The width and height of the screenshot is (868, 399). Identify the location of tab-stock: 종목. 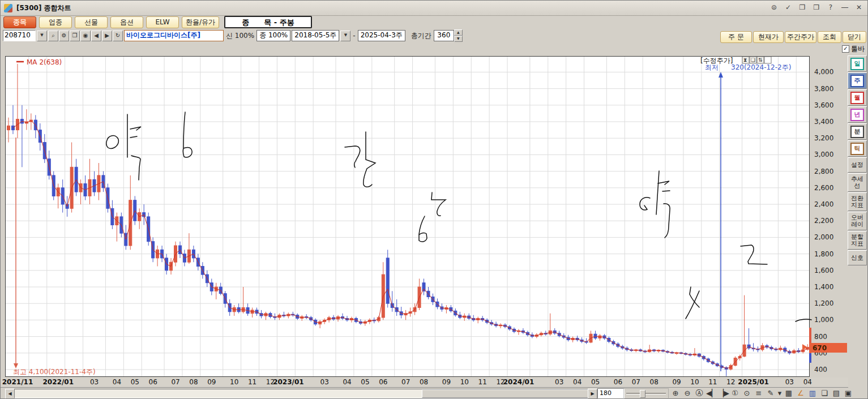
(20, 23).